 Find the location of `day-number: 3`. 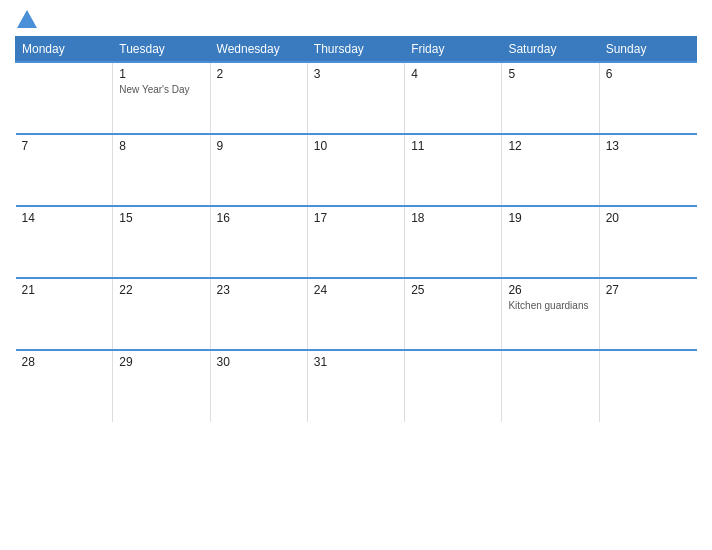

day-number: 3 is located at coordinates (356, 74).